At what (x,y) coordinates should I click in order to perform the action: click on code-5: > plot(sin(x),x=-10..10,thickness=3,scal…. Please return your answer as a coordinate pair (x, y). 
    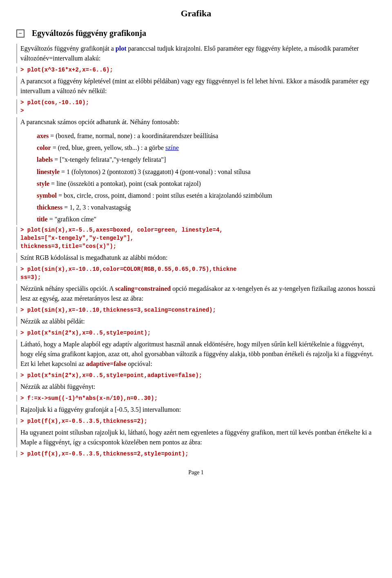
    Looking at the image, I should click on (118, 310).